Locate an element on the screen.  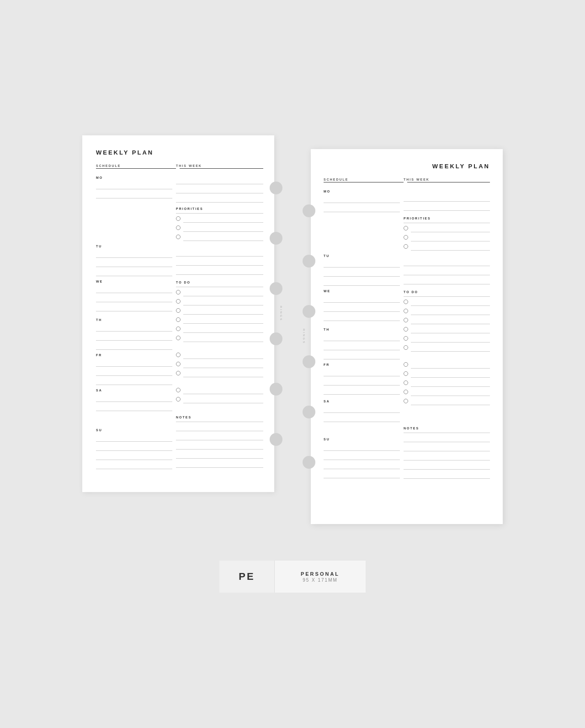
priorities-section-left: PRIORITIES is located at coordinates (180, 223).